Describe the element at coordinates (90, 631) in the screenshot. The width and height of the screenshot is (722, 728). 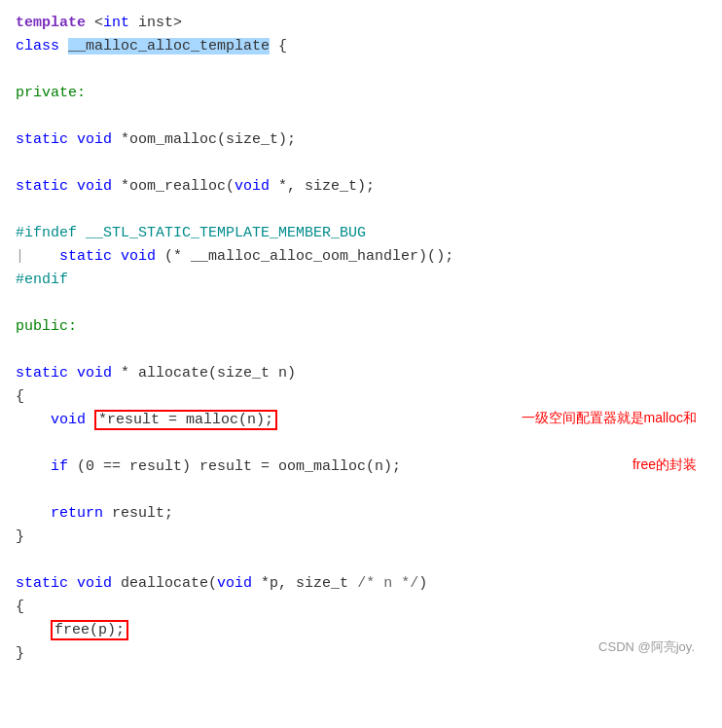
I see `boxed-free: free(p);` at that location.